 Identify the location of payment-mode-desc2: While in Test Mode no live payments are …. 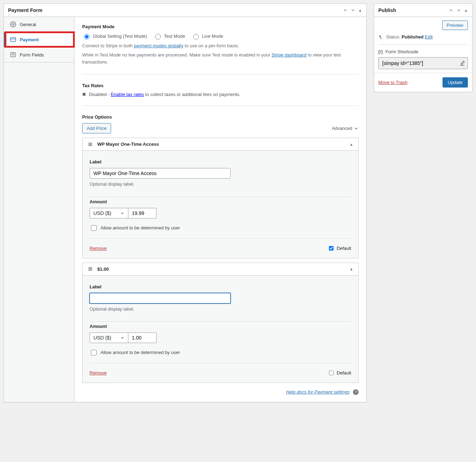
(220, 59).